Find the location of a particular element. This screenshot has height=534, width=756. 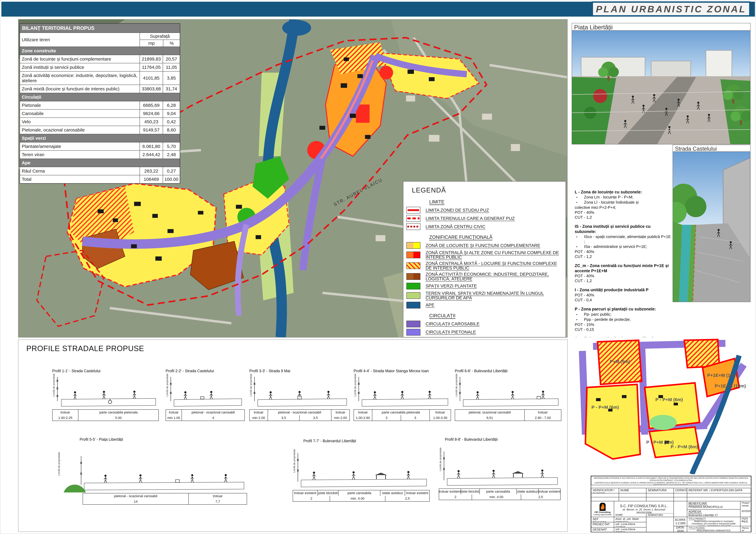

data-cell: DATA: 2020 is located at coordinates (680, 529).